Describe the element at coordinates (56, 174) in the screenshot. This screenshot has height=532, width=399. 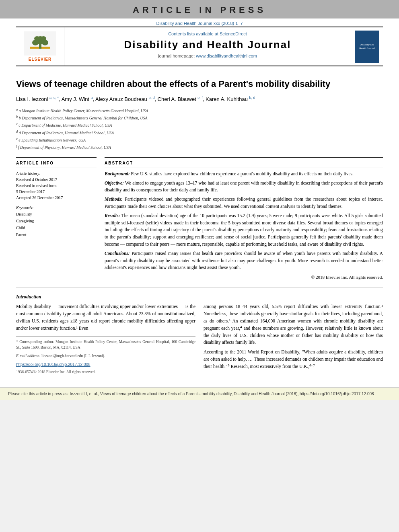
I see `history-label: Article history:` at that location.